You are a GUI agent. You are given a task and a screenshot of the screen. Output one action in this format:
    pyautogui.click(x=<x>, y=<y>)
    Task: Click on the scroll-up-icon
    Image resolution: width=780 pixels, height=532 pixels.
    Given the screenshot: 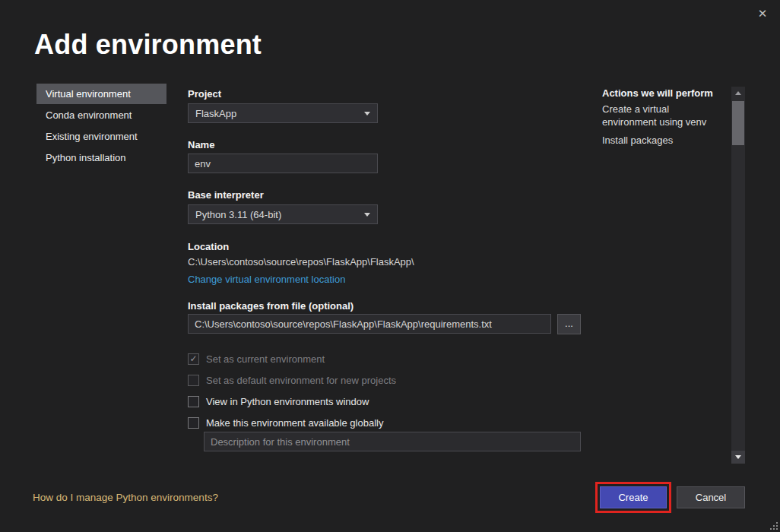 What is the action you would take?
    pyautogui.click(x=738, y=93)
    